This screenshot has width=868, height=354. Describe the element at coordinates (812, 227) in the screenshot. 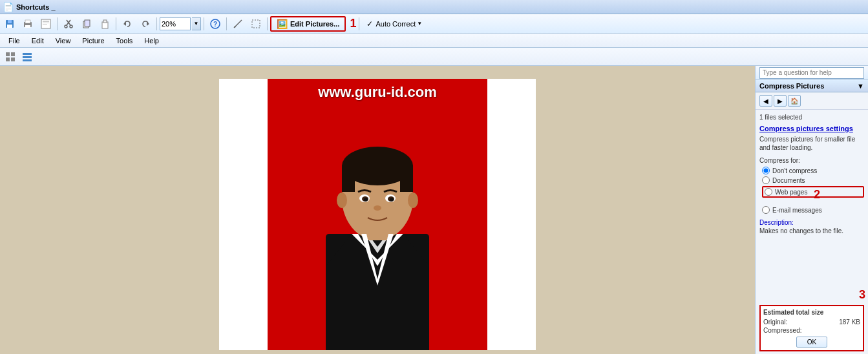

I see `description-section: Description: Makes no changes to the fil…` at that location.